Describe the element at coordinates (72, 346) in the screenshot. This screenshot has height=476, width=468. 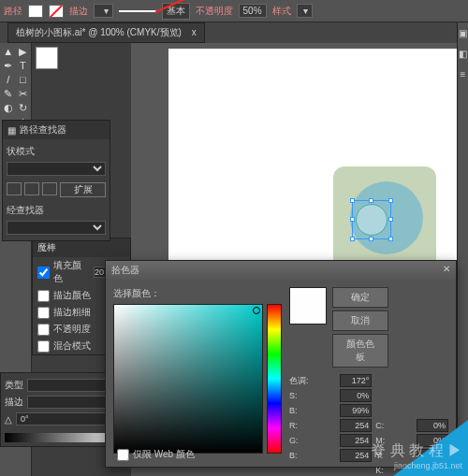
I see `blend-mode-opt: 混合模式` at that location.